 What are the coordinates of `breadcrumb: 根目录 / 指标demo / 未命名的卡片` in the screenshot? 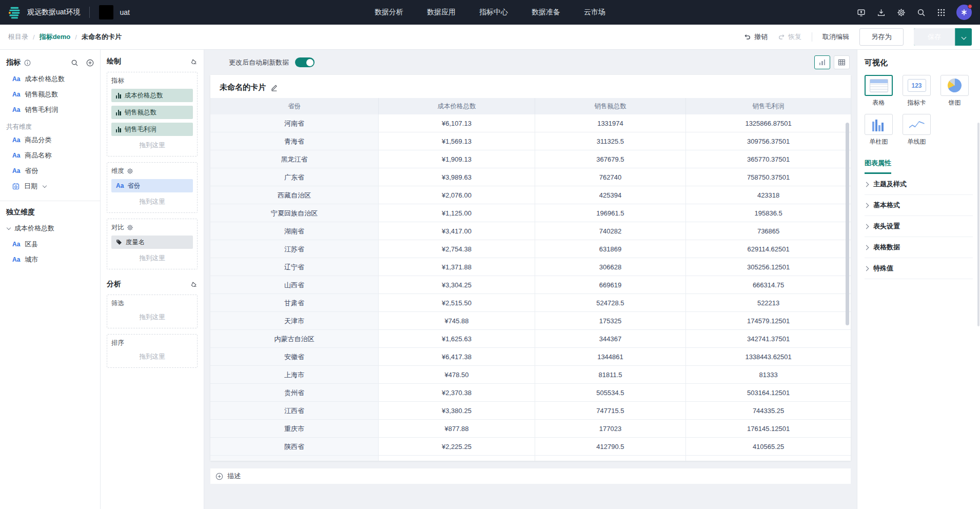 It's located at (65, 37).